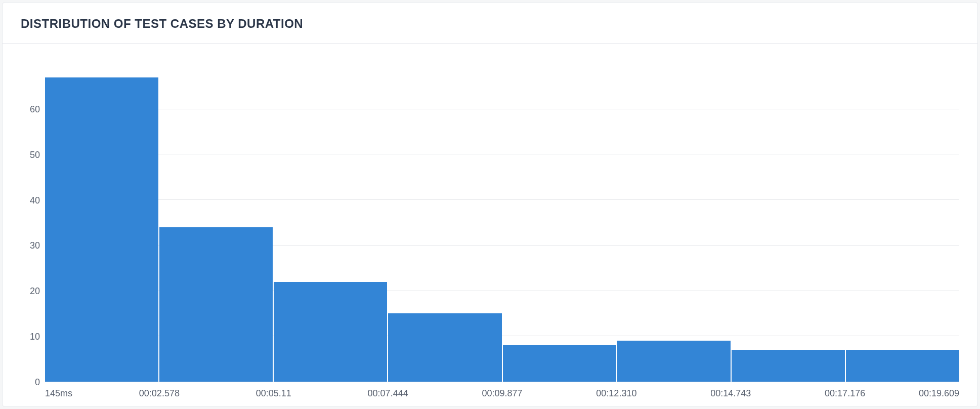  I want to click on y-tick: 0, so click(37, 383).